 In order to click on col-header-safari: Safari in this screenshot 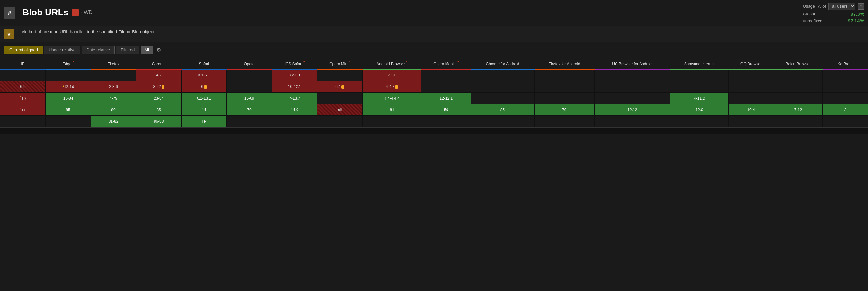, I will do `click(204, 64)`.